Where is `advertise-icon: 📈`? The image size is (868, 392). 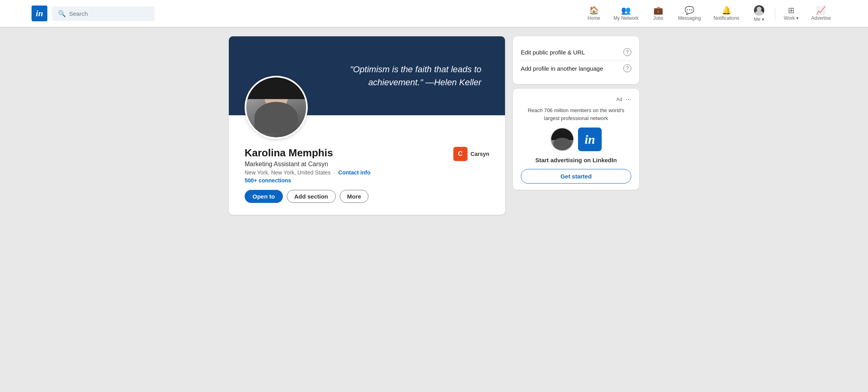 advertise-icon: 📈 is located at coordinates (821, 10).